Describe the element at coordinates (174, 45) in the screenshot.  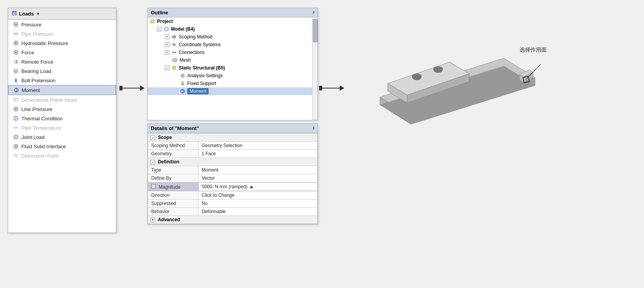
I see `coordinate-icon` at that location.